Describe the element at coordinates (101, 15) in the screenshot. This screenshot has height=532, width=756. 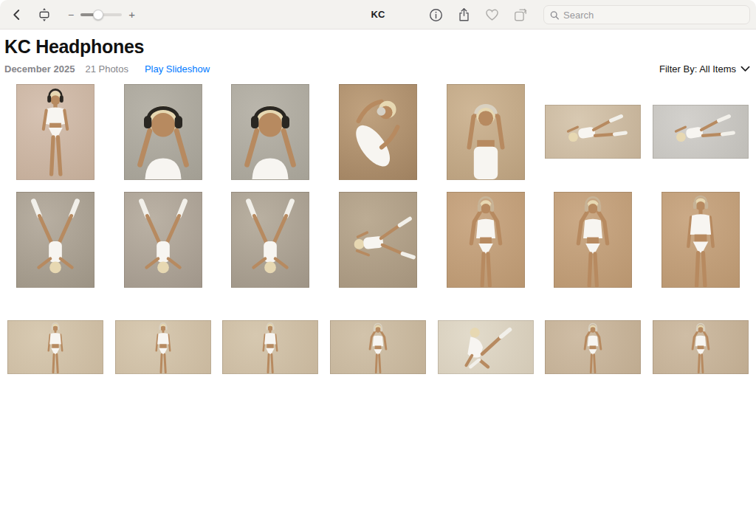
I see `zoom-slider-track` at that location.